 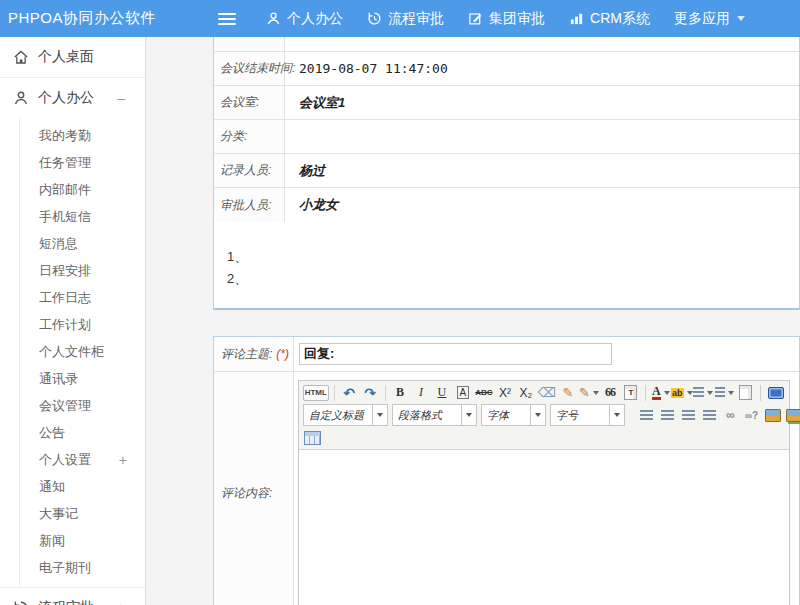 What do you see at coordinates (318, 205) in the screenshot?
I see `field-value: 小龙女` at bounding box center [318, 205].